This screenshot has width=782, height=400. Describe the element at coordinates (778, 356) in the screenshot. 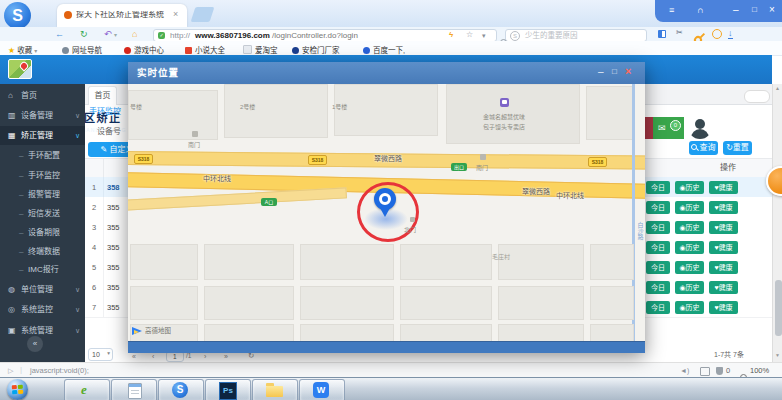

I see `scroll-down-icon: ▼` at that location.